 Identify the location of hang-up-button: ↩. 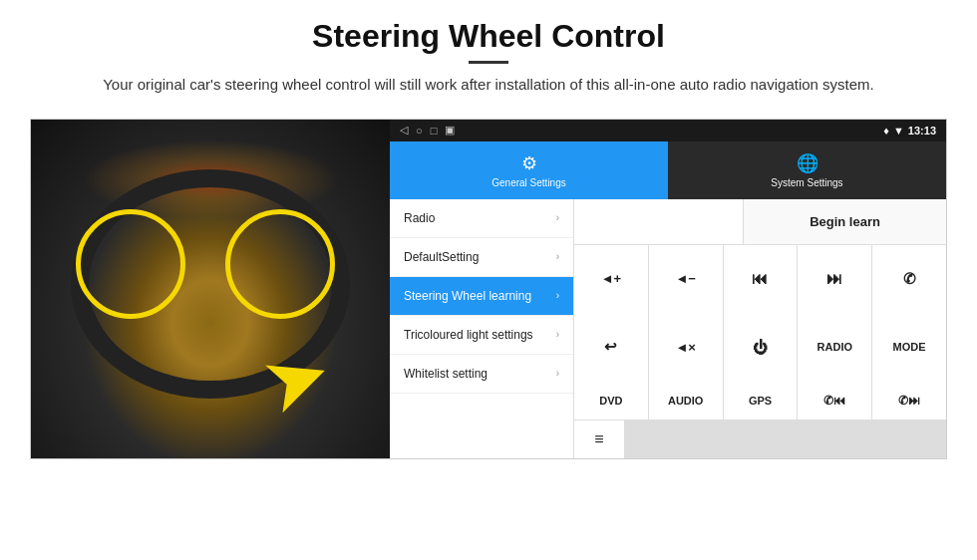
(611, 347).